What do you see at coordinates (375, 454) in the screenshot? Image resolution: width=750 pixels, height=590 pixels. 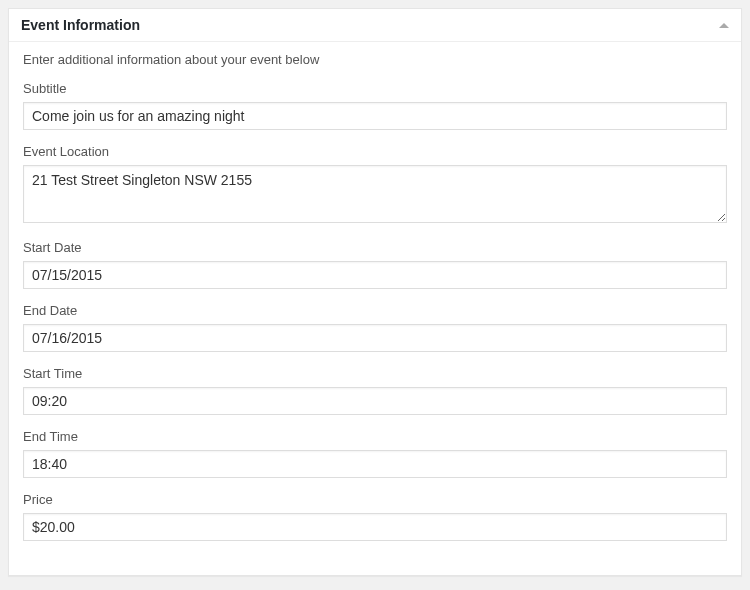 I see `field-group-end-time: End Time` at bounding box center [375, 454].